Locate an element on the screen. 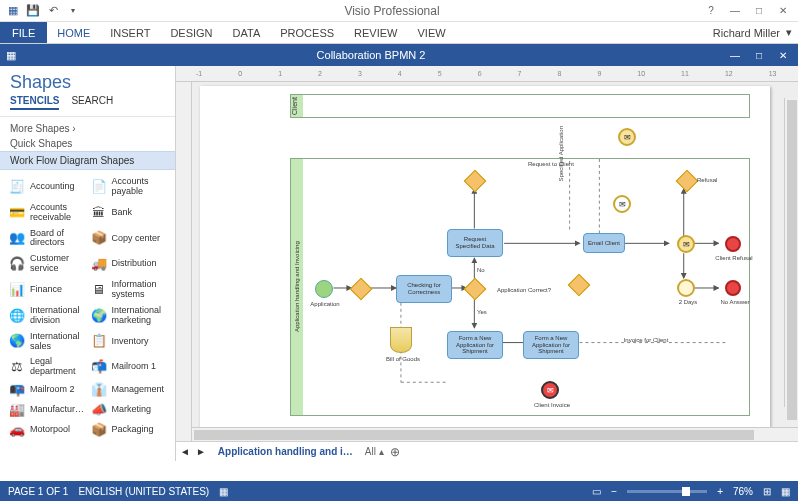 The height and width of the screenshot is (501, 798). visio-icon: ▦ is located at coordinates (13, 11).